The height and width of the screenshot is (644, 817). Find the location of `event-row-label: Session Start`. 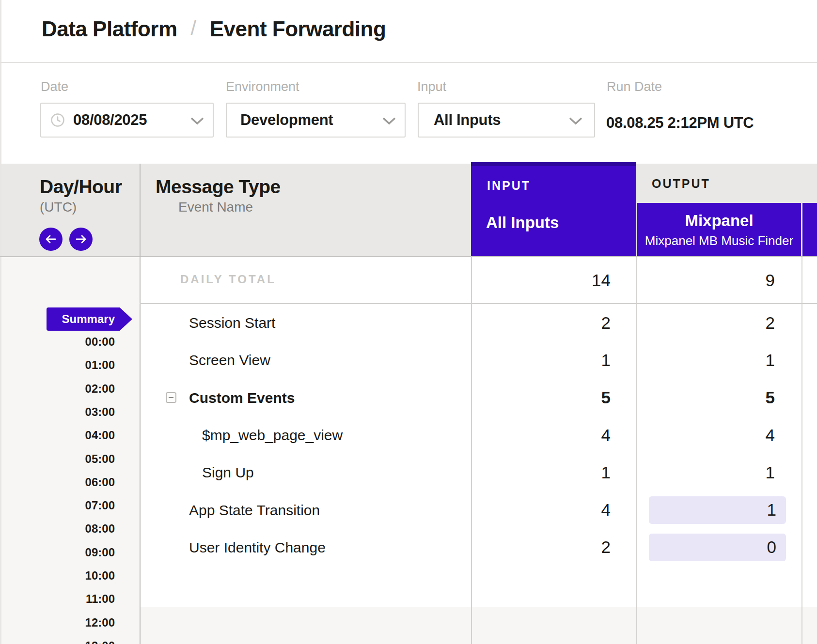

event-row-label: Session Start is located at coordinates (232, 323).